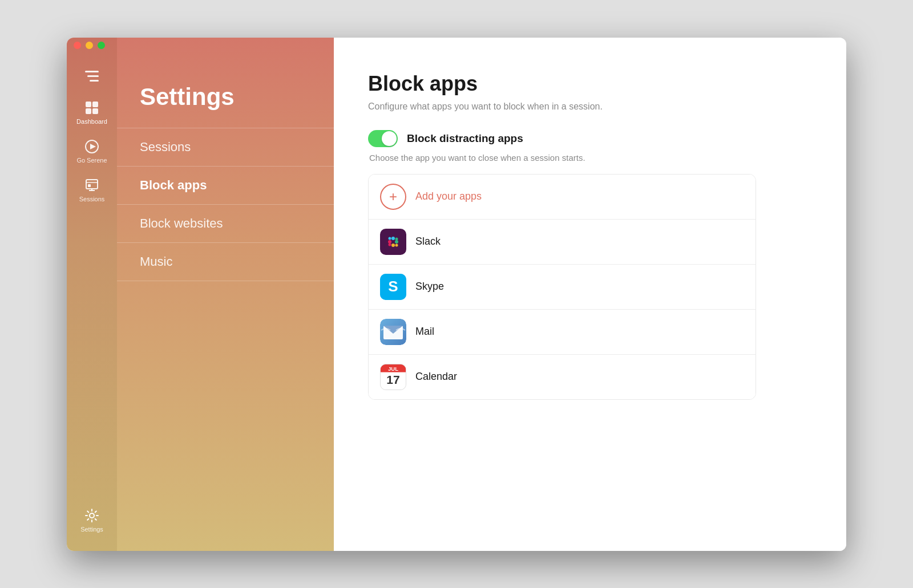  What do you see at coordinates (225, 262) in the screenshot?
I see `nav-item-music: Music` at bounding box center [225, 262].